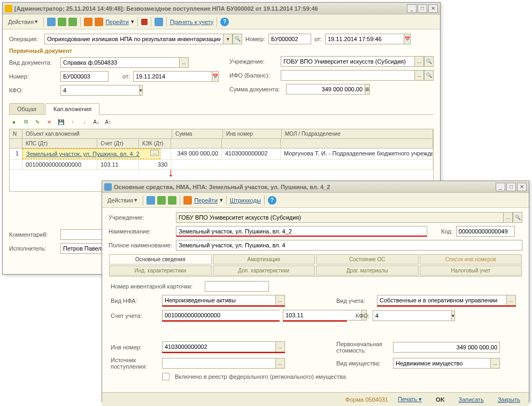 The width and height of the screenshot is (532, 406). I want to click on number-input, so click(290, 39).